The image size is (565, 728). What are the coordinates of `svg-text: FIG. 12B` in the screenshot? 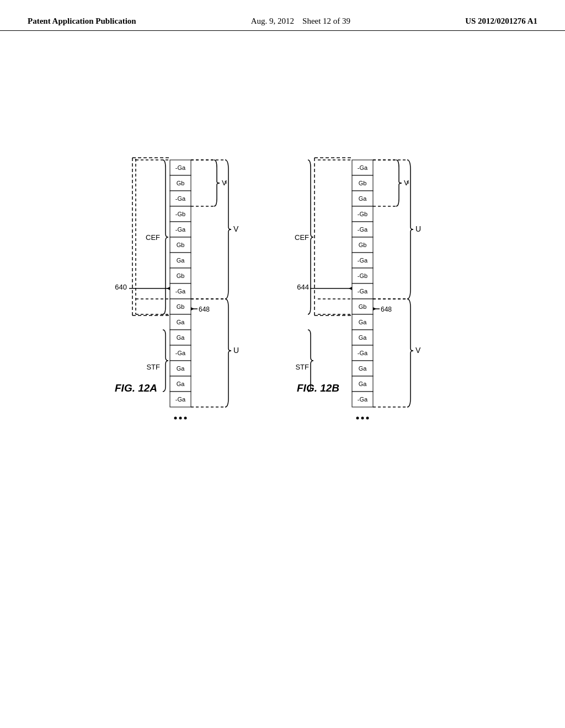 It's located at (318, 388).